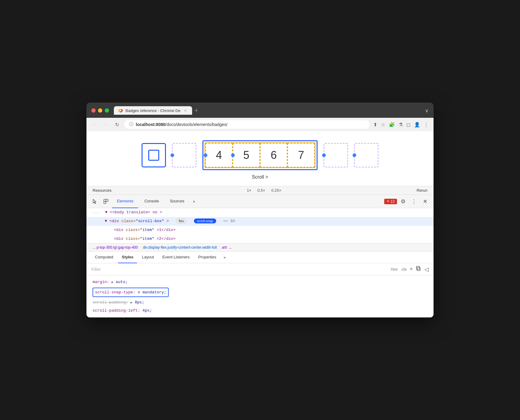 The height and width of the screenshot is (420, 520). Describe the element at coordinates (131, 124) in the screenshot. I see `security-icon: ⓘ` at that location.